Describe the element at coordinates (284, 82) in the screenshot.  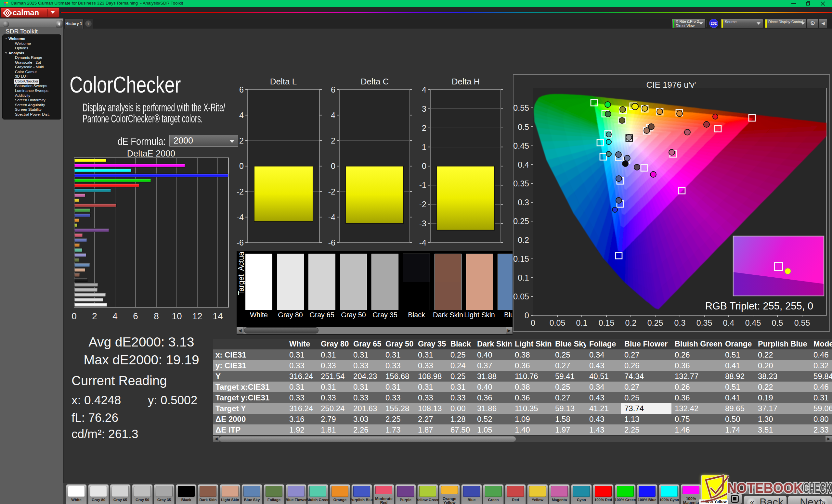
I see `svg-text: Delta L` at that location.